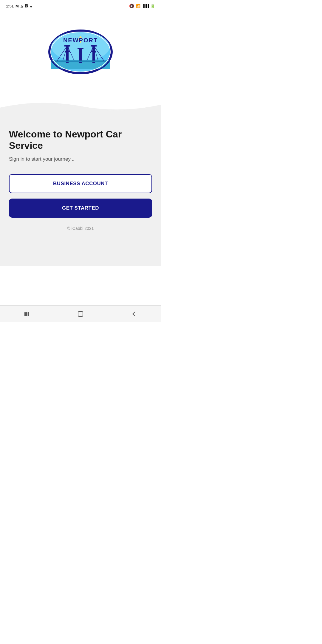  What do you see at coordinates (27, 6) in the screenshot?
I see `image-icon: 🖼` at bounding box center [27, 6].